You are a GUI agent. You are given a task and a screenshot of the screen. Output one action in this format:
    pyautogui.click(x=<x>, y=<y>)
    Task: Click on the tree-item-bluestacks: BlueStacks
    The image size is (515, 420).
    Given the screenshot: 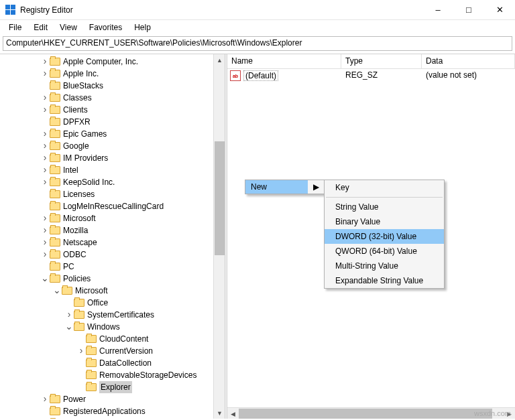 What is the action you would take?
    pyautogui.click(x=113, y=86)
    